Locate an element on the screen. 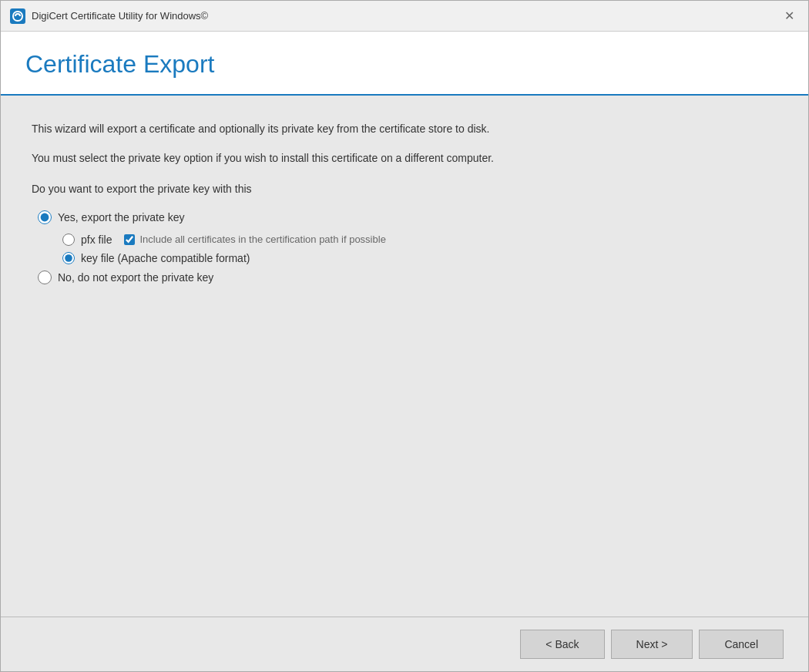 The width and height of the screenshot is (809, 672). pfx-file-radio is located at coordinates (69, 240).